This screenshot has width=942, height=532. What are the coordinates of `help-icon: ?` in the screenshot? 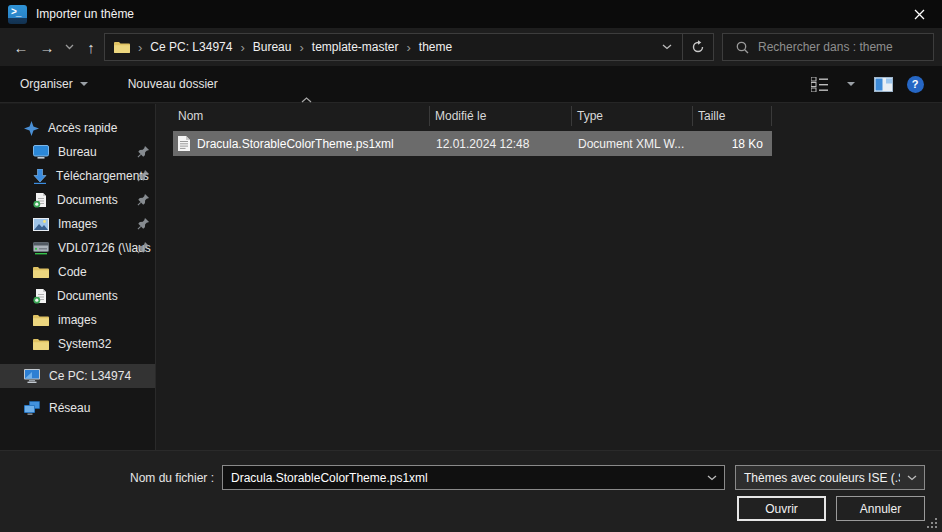 It's located at (915, 84).